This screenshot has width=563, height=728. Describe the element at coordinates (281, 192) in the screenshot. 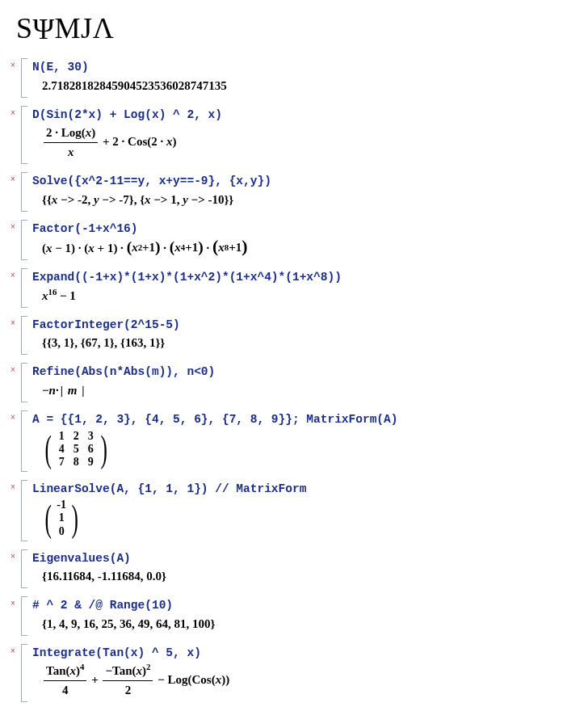

I see `cell: ×Solve({x^2-11==y, x+y==-9}, {x,y}){{x −…` at that location.